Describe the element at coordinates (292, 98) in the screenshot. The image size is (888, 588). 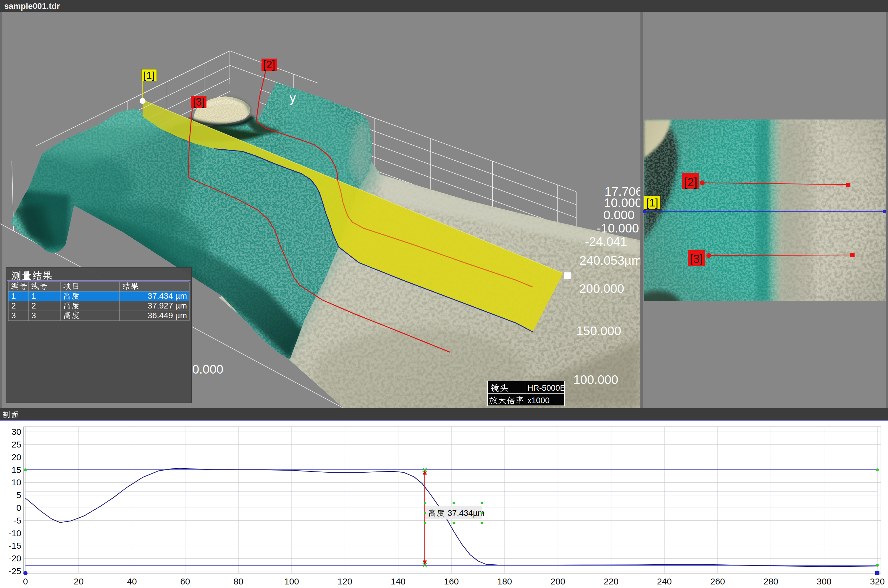
I see `svg-text: y` at that location.